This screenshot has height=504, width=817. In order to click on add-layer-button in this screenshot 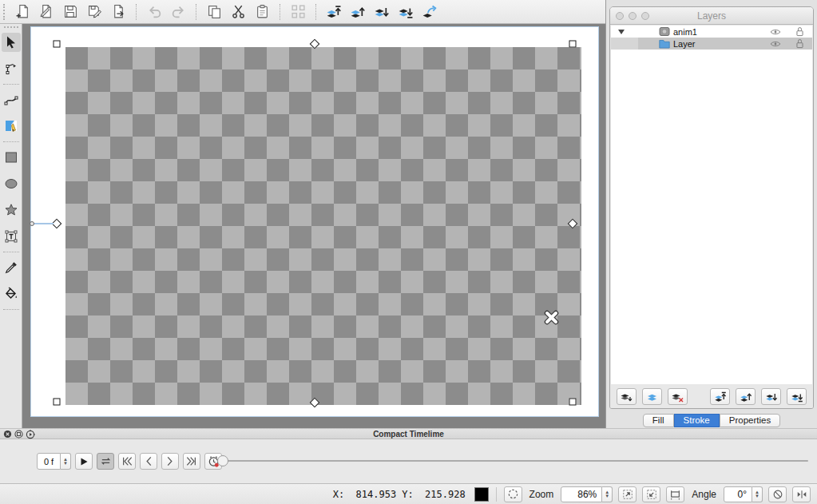, I will do `click(626, 396)`.